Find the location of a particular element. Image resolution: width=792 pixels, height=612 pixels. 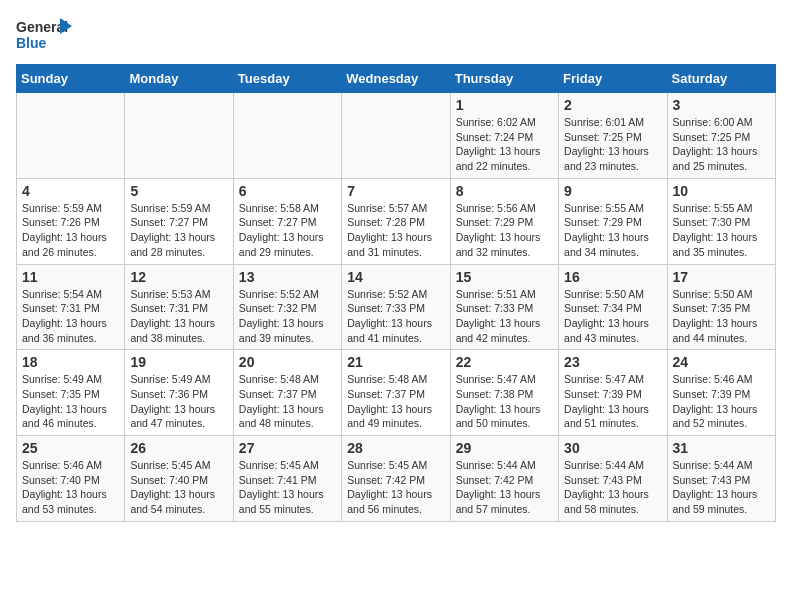

day-number: 5 is located at coordinates (178, 191).